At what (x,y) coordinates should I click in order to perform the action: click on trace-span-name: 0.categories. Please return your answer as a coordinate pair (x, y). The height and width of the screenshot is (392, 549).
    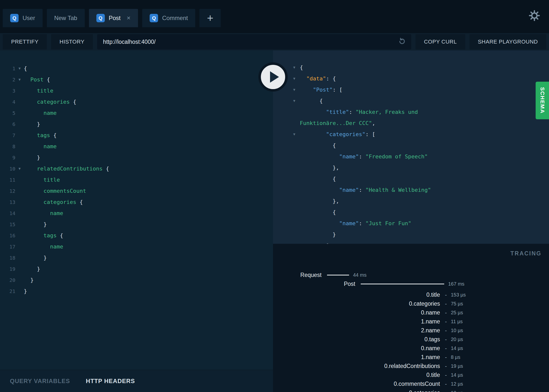
    Looking at the image, I should click on (357, 391).